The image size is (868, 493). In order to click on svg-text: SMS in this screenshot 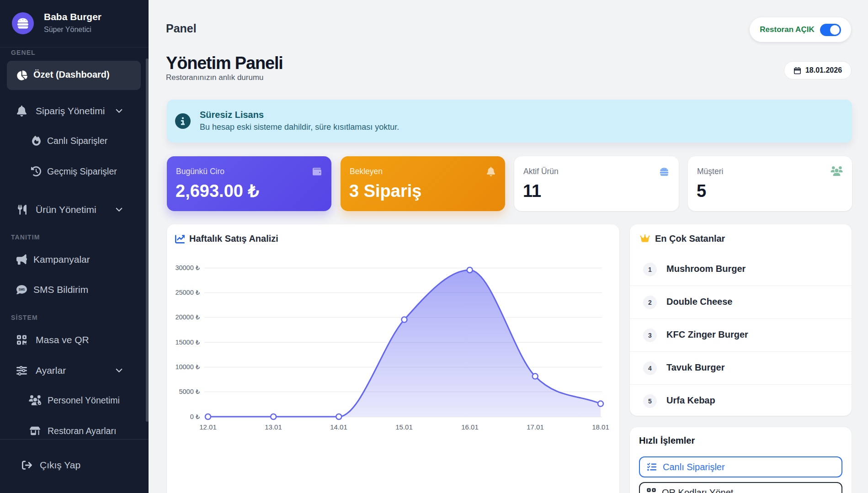, I will do `click(22, 290)`.